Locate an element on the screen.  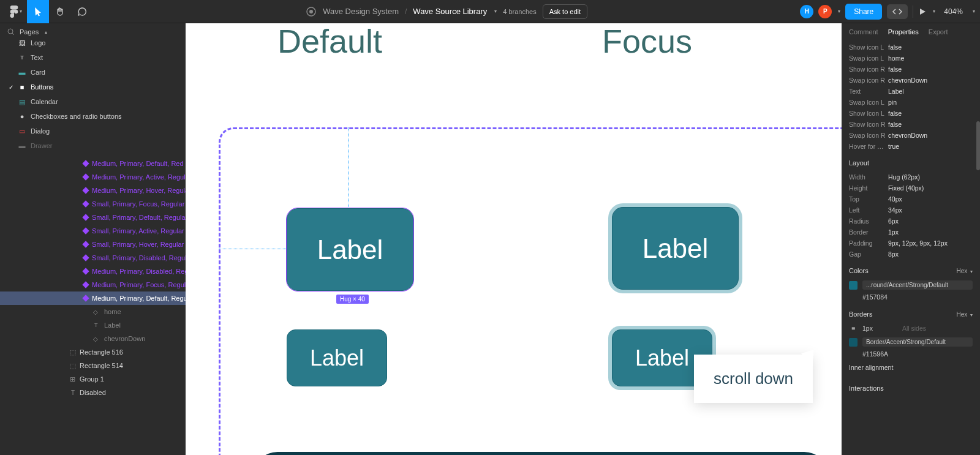
layout-row: WidthHug (62px) is located at coordinates (911, 177).